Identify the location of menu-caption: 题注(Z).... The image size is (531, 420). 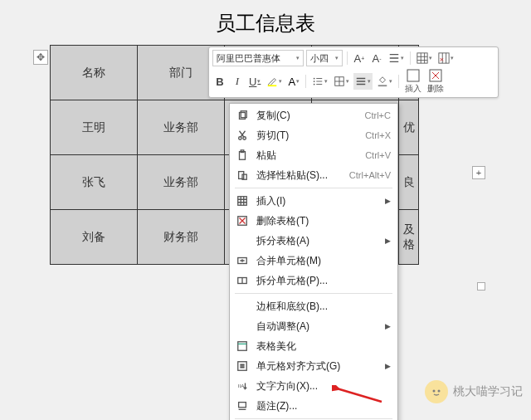
(314, 406).